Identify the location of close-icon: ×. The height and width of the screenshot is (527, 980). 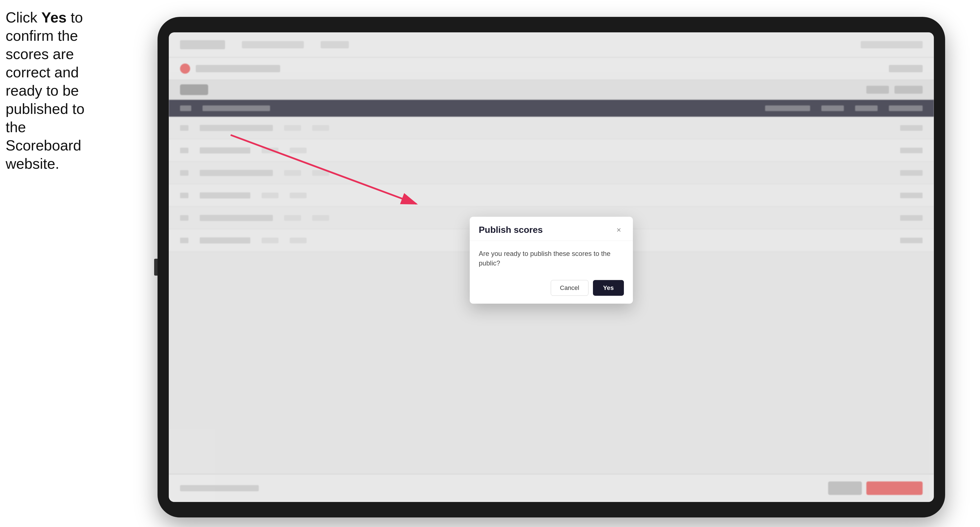
(619, 230).